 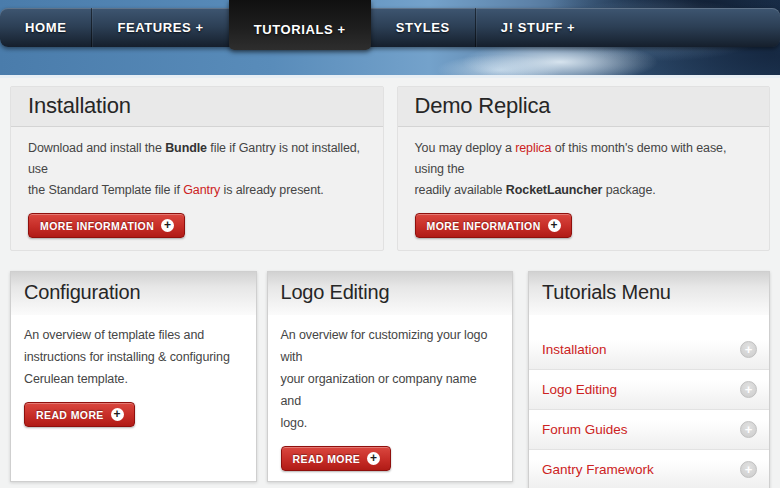 What do you see at coordinates (160, 28) in the screenshot?
I see `nav-item-features: FEATURES +` at bounding box center [160, 28].